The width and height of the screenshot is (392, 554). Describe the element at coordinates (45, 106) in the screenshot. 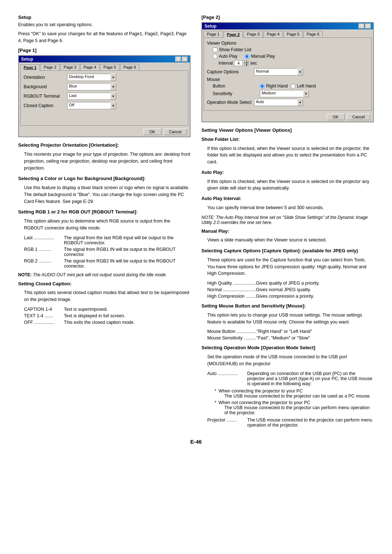

I see `dialog1-caption-label: Closed Caption` at that location.